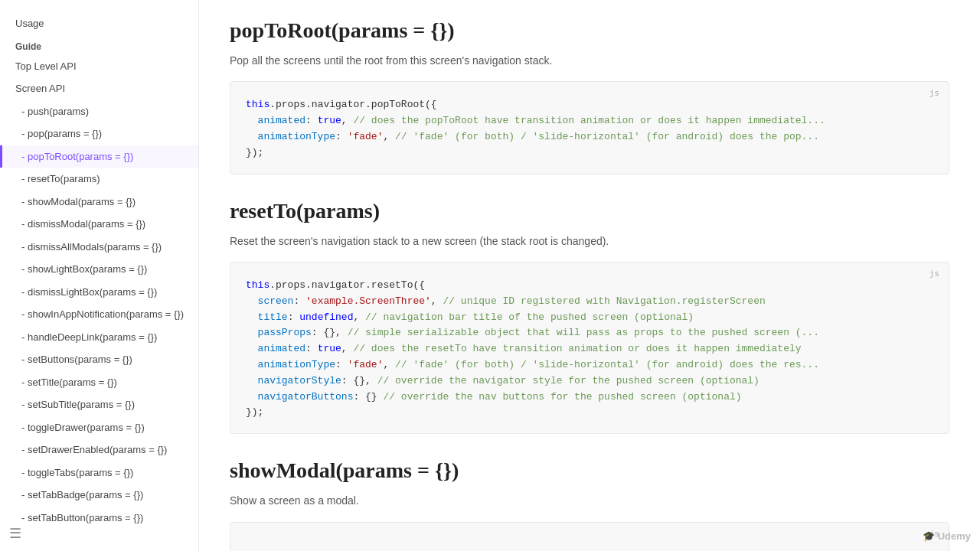 This screenshot has width=980, height=551. I want to click on section-desc-resetto: Reset the screen's navigation stack to a…, so click(590, 241).